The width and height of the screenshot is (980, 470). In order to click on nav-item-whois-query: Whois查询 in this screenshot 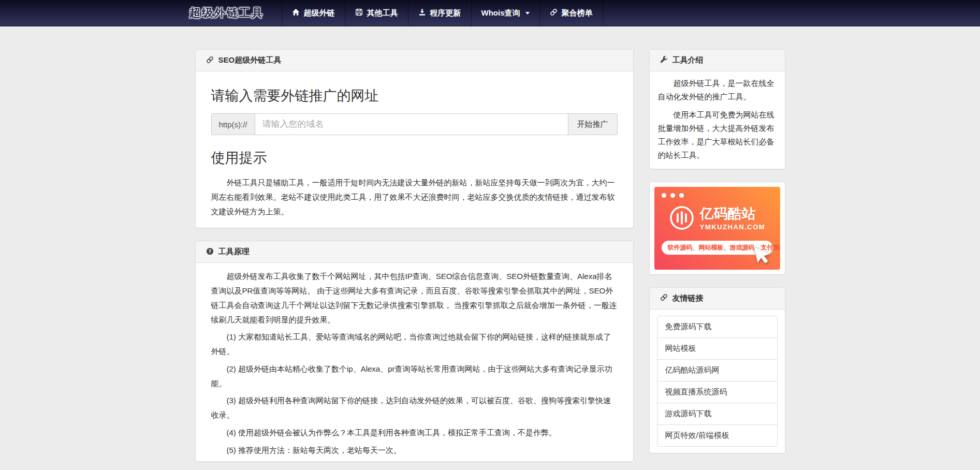, I will do `click(505, 13)`.